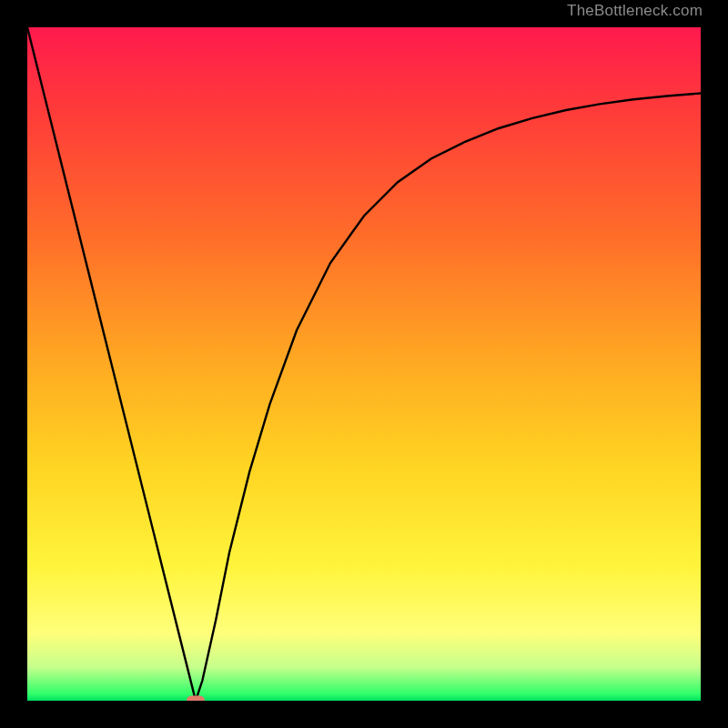 This screenshot has height=728, width=728. Describe the element at coordinates (196, 699) in the screenshot. I see `optimum-marker` at that location.